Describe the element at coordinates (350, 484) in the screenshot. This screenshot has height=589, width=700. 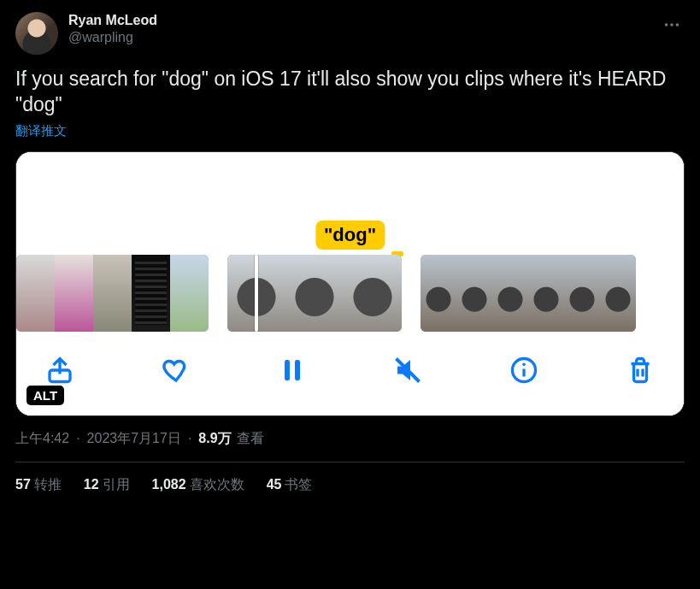
I see `tweet-stats: 57转推 12引用 1,082喜欢次数 45书签` at that location.